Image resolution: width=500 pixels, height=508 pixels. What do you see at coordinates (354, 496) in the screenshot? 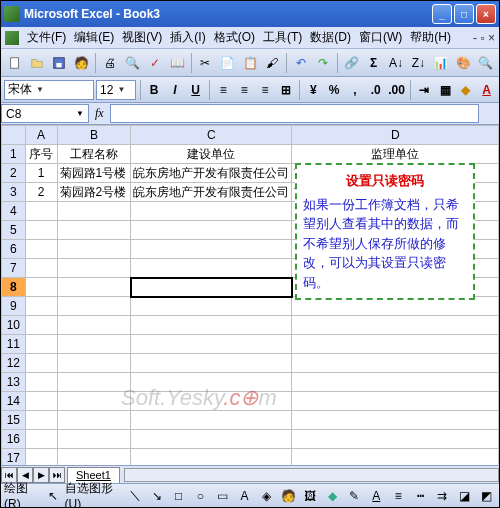
I see `linecolor-button: ✎` at bounding box center [354, 496].